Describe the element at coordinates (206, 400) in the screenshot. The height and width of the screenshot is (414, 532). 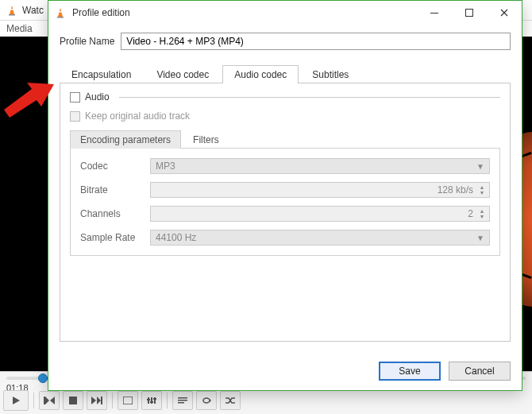
I see `loop-button` at that location.